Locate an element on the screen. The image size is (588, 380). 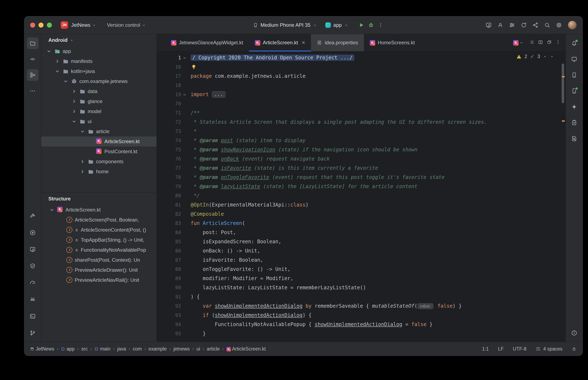
build-button is located at coordinates (33, 216).